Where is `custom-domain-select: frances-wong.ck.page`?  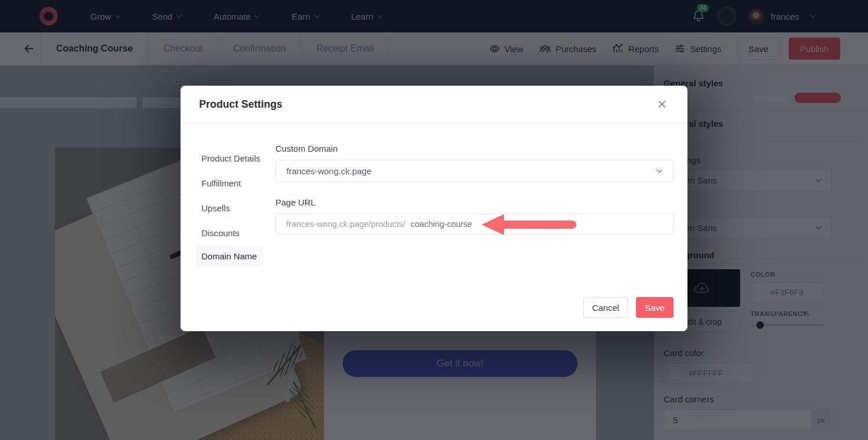
custom-domain-select: frances-wong.ck.page is located at coordinates (475, 171).